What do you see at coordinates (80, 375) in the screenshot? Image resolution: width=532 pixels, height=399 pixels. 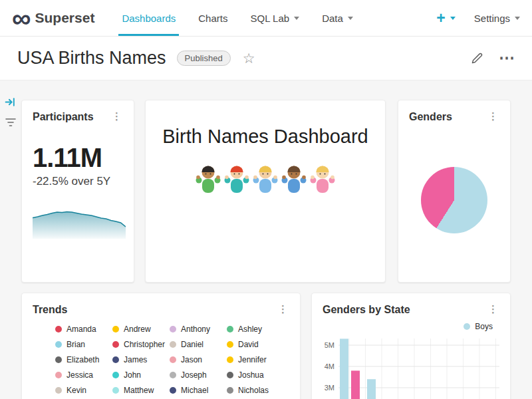 I see `legend-label: Jessica` at bounding box center [80, 375].